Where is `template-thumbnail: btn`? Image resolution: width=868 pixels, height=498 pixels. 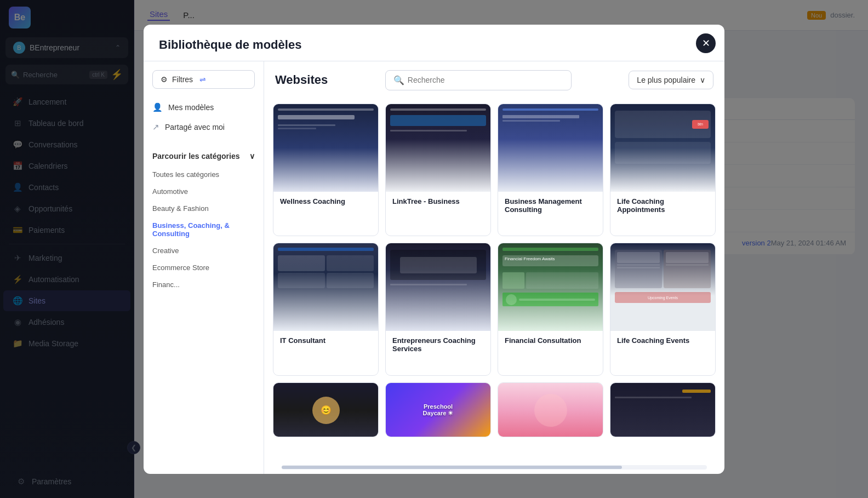 template-thumbnail: btn is located at coordinates (663, 148).